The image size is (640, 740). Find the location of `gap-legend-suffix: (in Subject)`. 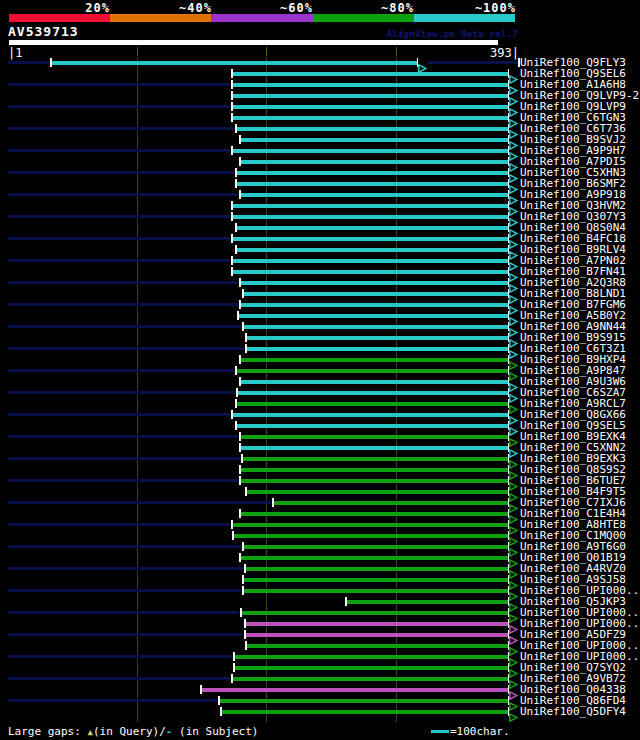

gap-legend-suffix: (in Subject) is located at coordinates (215, 732).